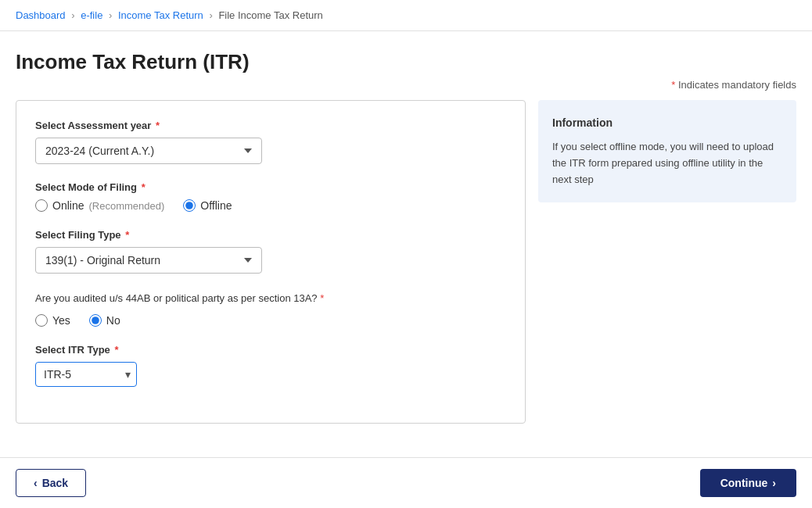  What do you see at coordinates (271, 197) in the screenshot?
I see `mode-of-filing-group: Select Mode of Filing * Online (Recommen…` at bounding box center [271, 197].